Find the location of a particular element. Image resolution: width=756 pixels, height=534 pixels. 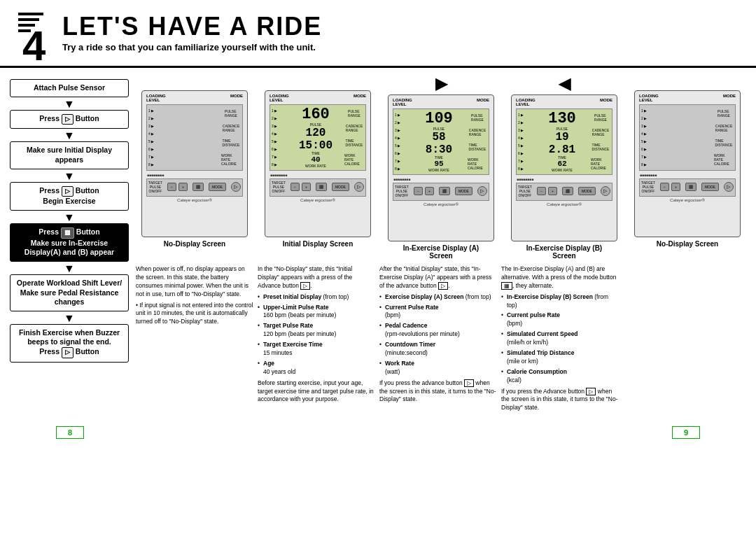

text-panel-exercise-a: After the "Initial Display" state, this … is located at coordinates (438, 340).